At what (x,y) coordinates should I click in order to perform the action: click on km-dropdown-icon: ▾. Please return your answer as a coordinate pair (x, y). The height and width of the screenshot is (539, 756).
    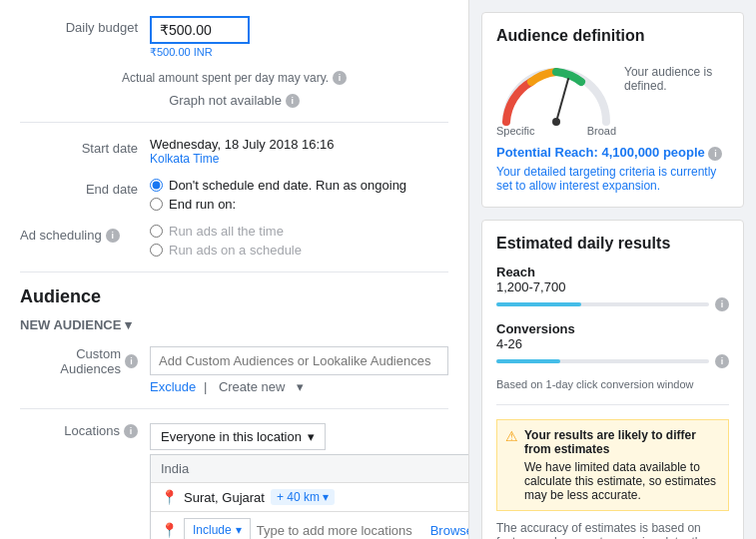
    Looking at the image, I should click on (326, 497).